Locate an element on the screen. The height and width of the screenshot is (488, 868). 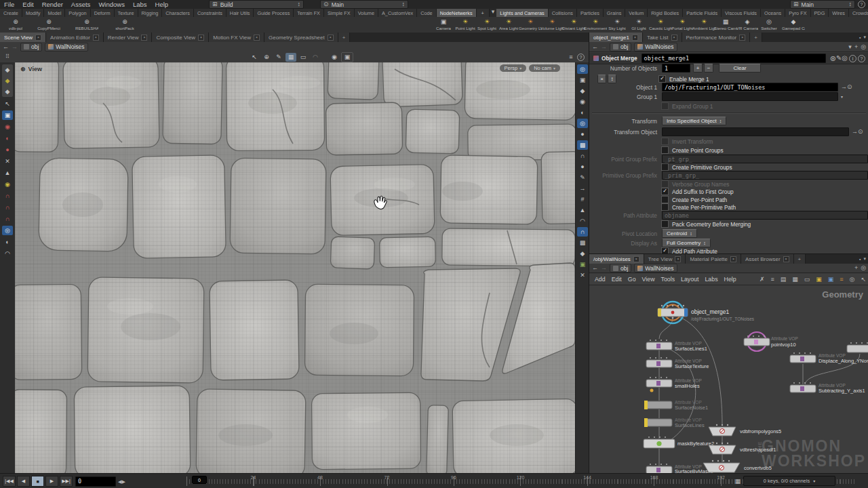
tool-point-light: ☀Point Light is located at coordinates (465, 24).